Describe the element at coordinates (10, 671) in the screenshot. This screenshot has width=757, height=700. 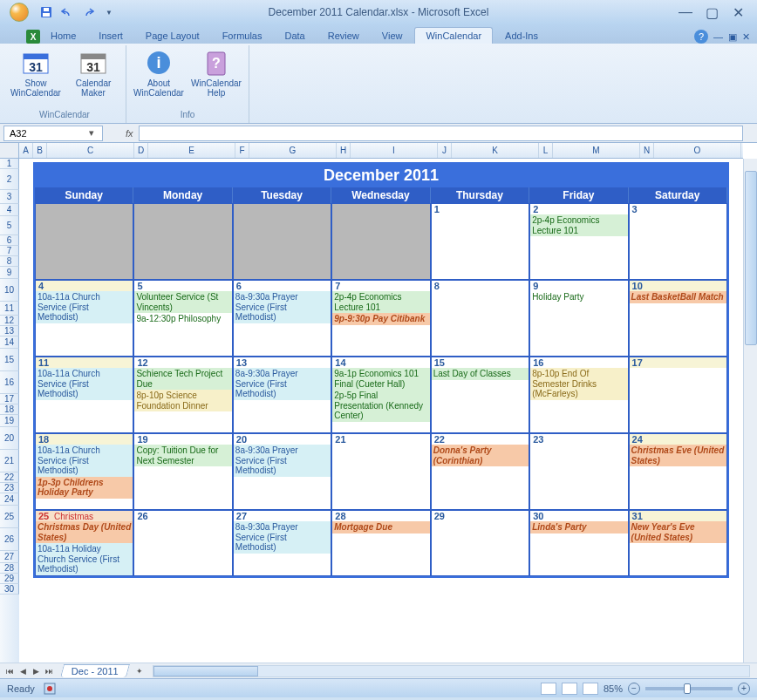
I see `first-sheet-button: ⏮` at that location.